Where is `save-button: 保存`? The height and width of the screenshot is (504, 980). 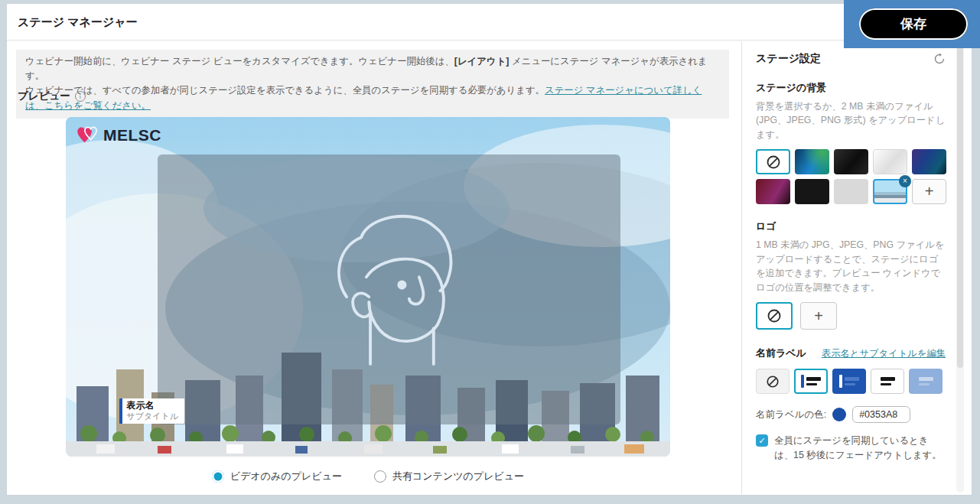 save-button: 保存 is located at coordinates (913, 24).